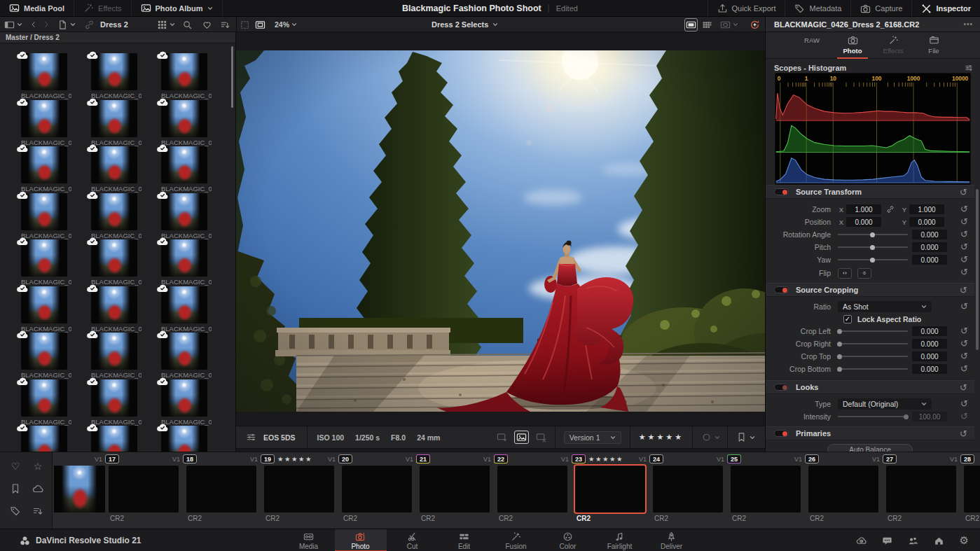 The image size is (980, 551). What do you see at coordinates (692, 491) in the screenshot?
I see `filmstrip-clip-24: V124CR2` at bounding box center [692, 491].